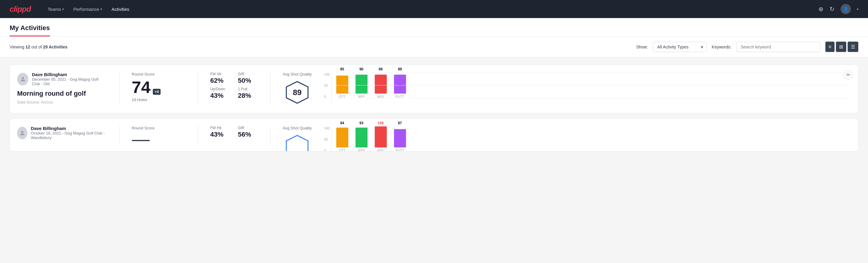 This screenshot has width=868, height=263. What do you see at coordinates (220, 78) in the screenshot?
I see `stat-fw-hit: FW Hit 62%` at bounding box center [220, 78].